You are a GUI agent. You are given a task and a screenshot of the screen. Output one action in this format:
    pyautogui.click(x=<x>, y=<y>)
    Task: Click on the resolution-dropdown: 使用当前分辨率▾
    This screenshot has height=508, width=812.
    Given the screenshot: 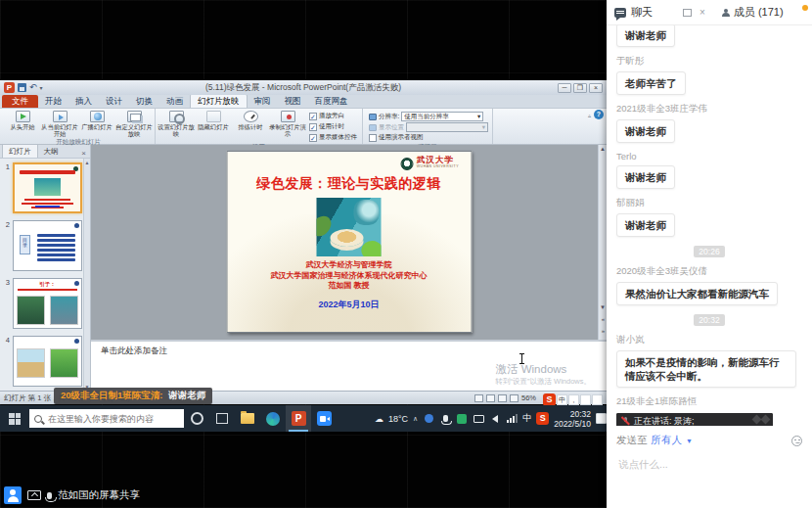 What is the action you would take?
    pyautogui.click(x=442, y=116)
    